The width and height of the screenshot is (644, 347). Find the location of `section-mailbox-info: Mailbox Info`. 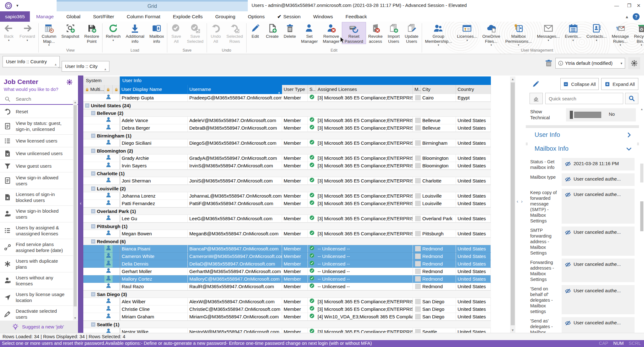

section-mailbox-info: Mailbox Info is located at coordinates (582, 149).